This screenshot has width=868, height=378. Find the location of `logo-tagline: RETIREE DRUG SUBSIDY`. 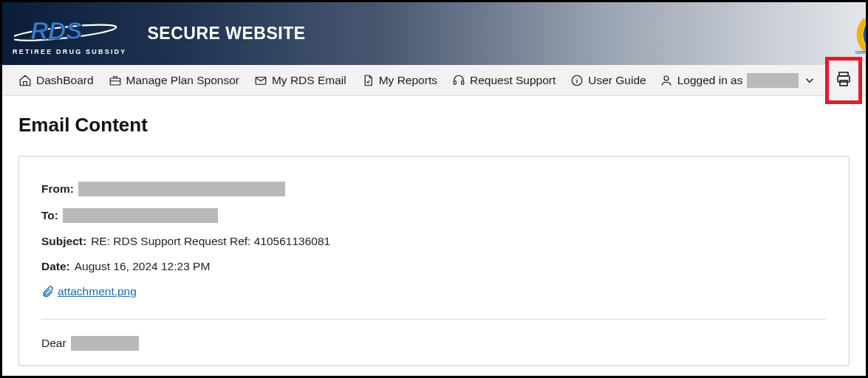

logo-tagline: RETIREE DRUG SUBSIDY is located at coordinates (69, 52).